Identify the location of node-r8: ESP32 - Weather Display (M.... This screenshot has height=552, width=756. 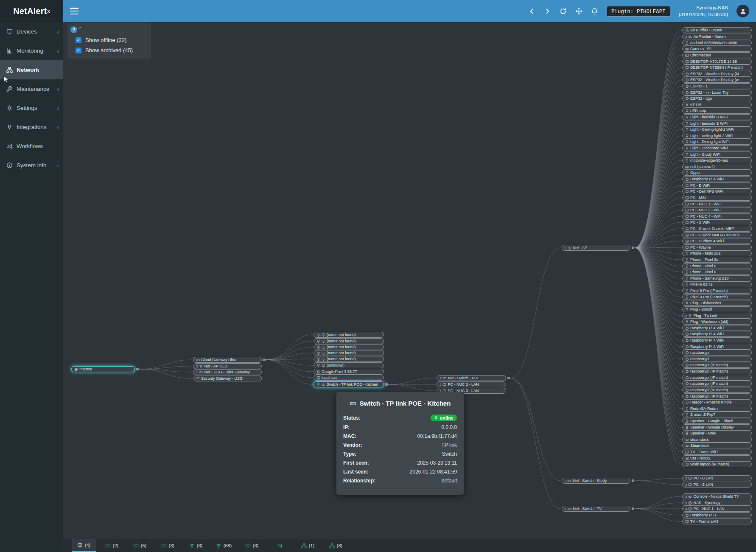
(717, 74).